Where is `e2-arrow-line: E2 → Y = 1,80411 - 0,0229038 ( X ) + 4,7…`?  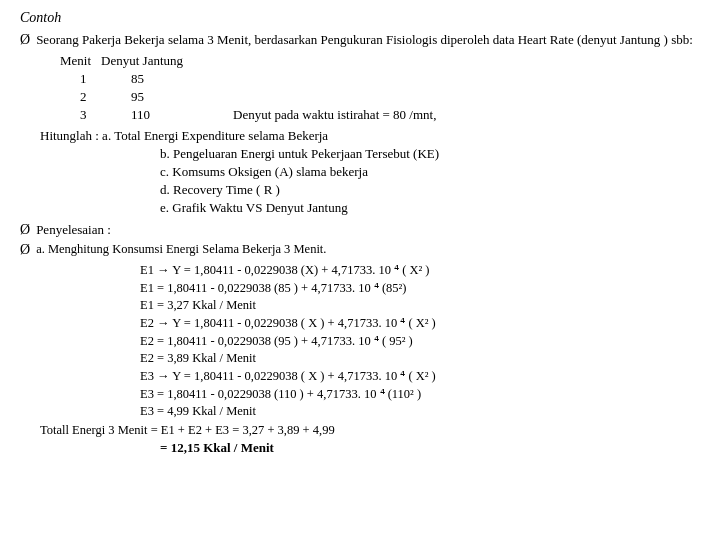 e2-arrow-line: E2 → Y = 1,80411 - 0,0229038 ( X ) + 4,7… is located at coordinates (420, 323).